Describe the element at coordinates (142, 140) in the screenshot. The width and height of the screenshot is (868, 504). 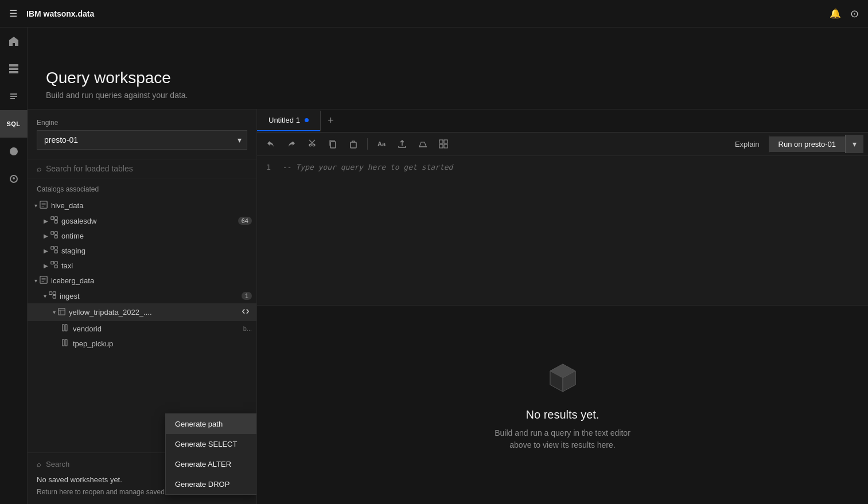
I see `engine-select-wrapper: presto-01 ▾` at that location.